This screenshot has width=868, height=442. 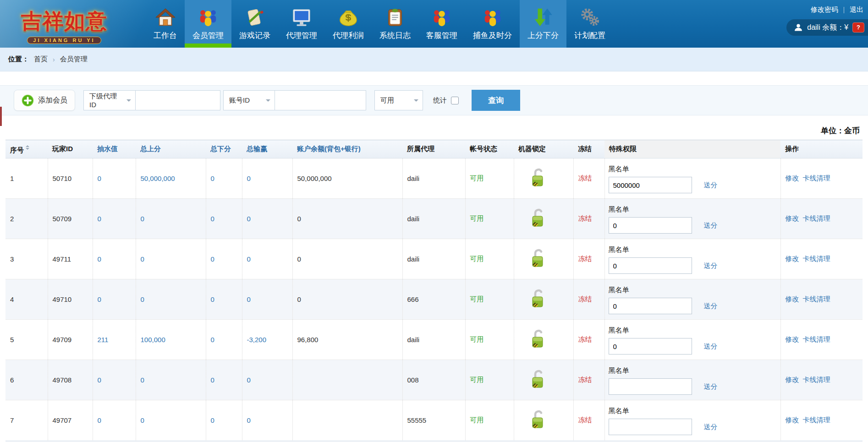 I want to click on nav-item-7: 客服管理, so click(x=442, y=24).